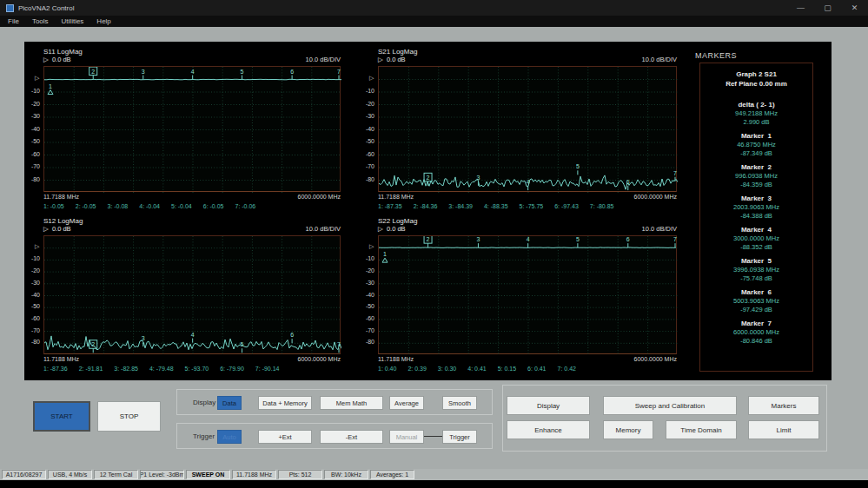 The height and width of the screenshot is (488, 868). What do you see at coordinates (756, 341) in the screenshot?
I see `marker-entry-level: -80.846 dB` at bounding box center [756, 341].